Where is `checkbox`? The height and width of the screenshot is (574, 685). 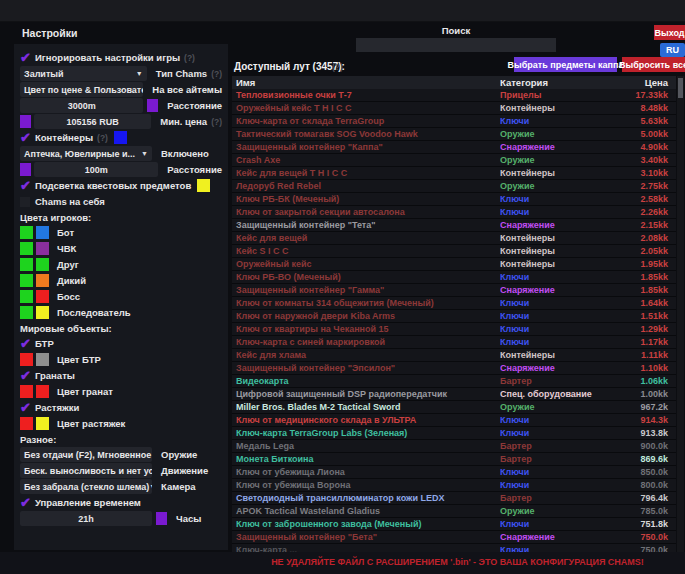 checkbox is located at coordinates (28, 202).